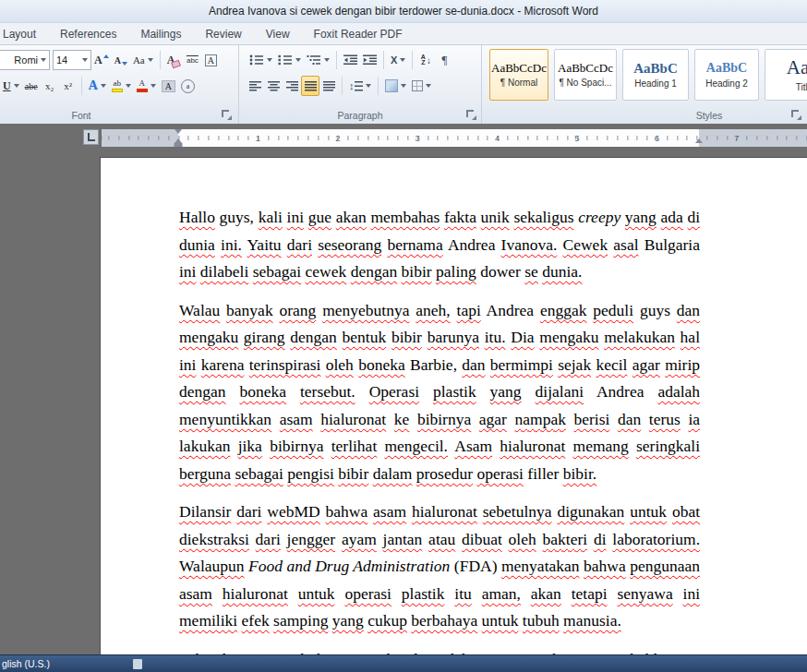 This screenshot has height=672, width=807. What do you see at coordinates (471, 114) in the screenshot?
I see `paragraph-dialog-launcher` at bounding box center [471, 114].